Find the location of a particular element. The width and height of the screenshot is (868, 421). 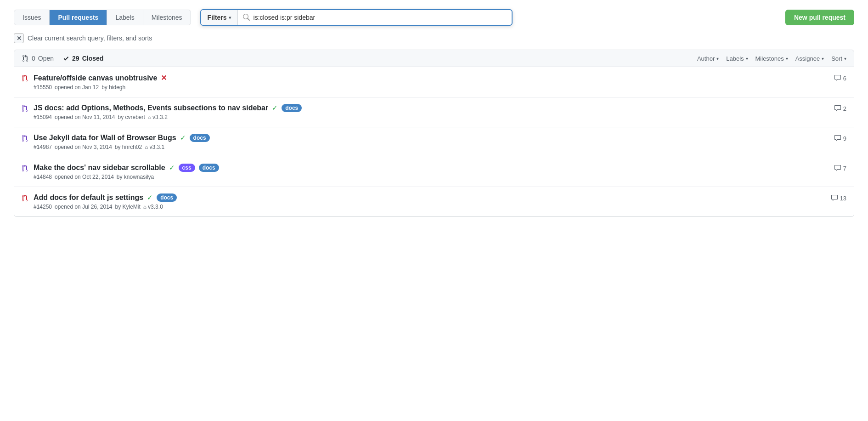

pr-number: #14987 is located at coordinates (43, 147).